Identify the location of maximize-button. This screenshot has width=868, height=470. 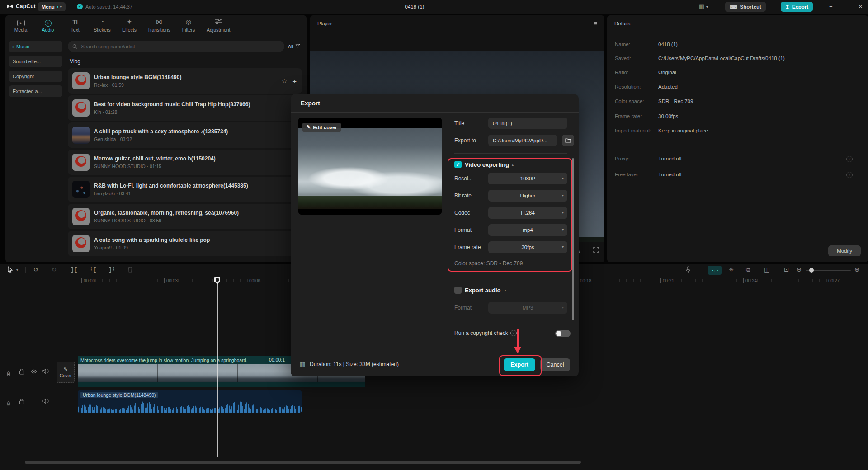
(844, 6).